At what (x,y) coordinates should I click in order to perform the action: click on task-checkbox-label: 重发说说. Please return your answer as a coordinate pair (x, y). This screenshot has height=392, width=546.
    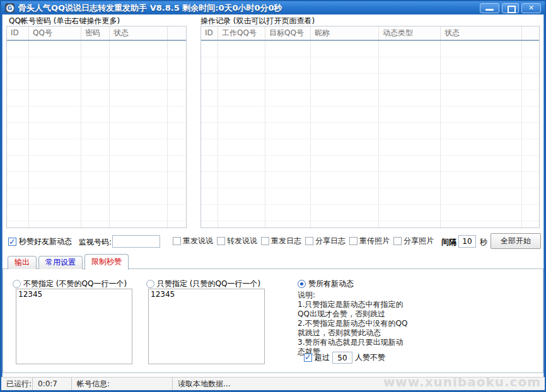
    Looking at the image, I should click on (198, 241).